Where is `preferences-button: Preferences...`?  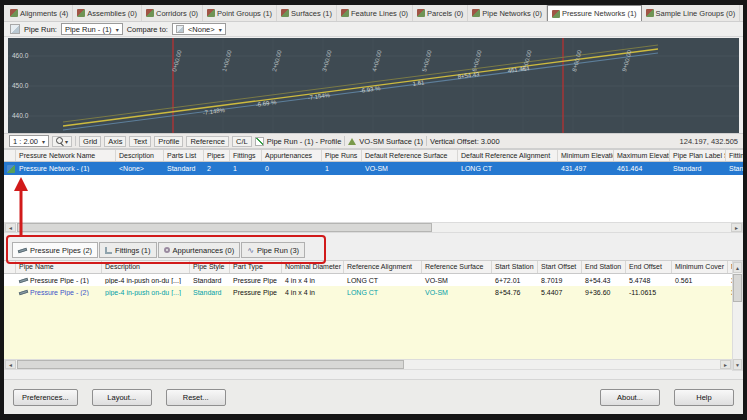 preferences-button: Preferences... is located at coordinates (46, 398).